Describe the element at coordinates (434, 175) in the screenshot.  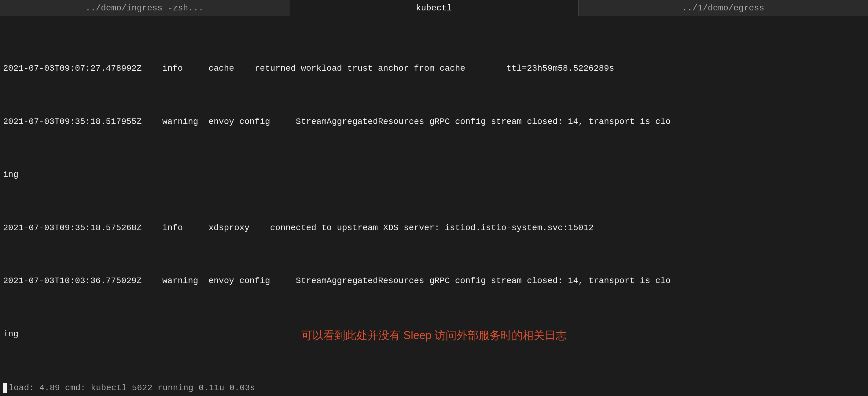
I see `log-line-3: ing` at that location.